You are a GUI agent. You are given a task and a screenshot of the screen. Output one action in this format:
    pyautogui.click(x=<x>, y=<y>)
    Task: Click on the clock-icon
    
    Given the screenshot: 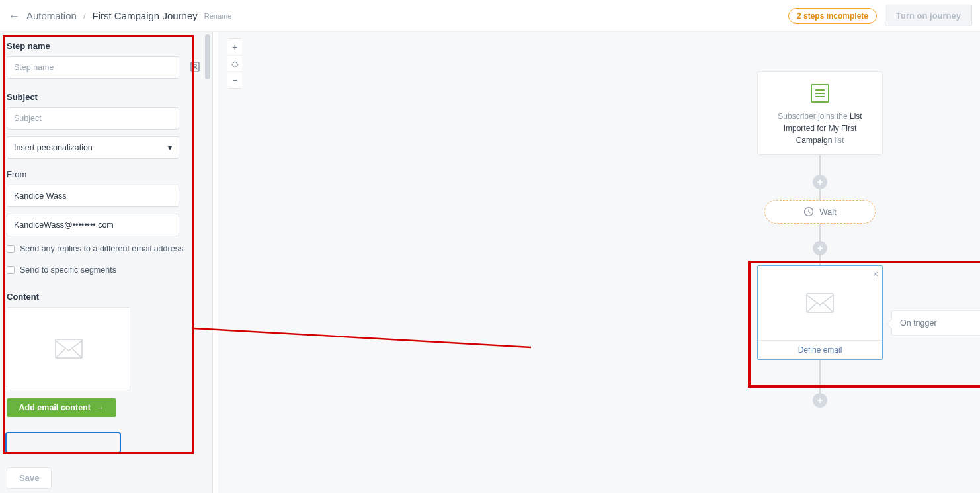 What is the action you would take?
    pyautogui.click(x=809, y=212)
    